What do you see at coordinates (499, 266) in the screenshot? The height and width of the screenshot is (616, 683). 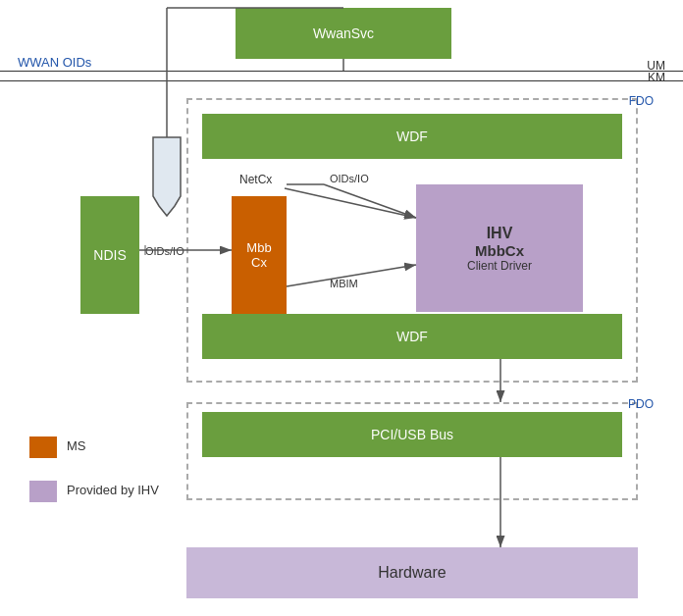 I see `ihv-desc: Client Driver` at bounding box center [499, 266].